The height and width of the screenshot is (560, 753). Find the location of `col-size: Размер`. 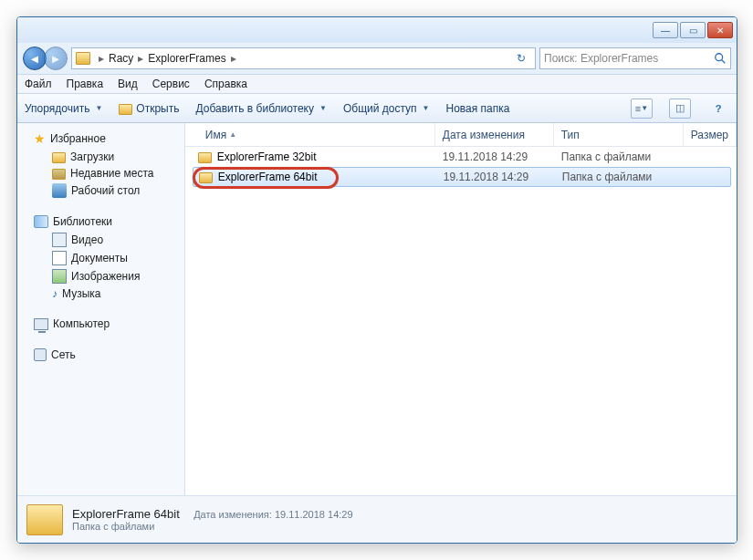

col-size: Размер is located at coordinates (710, 135).